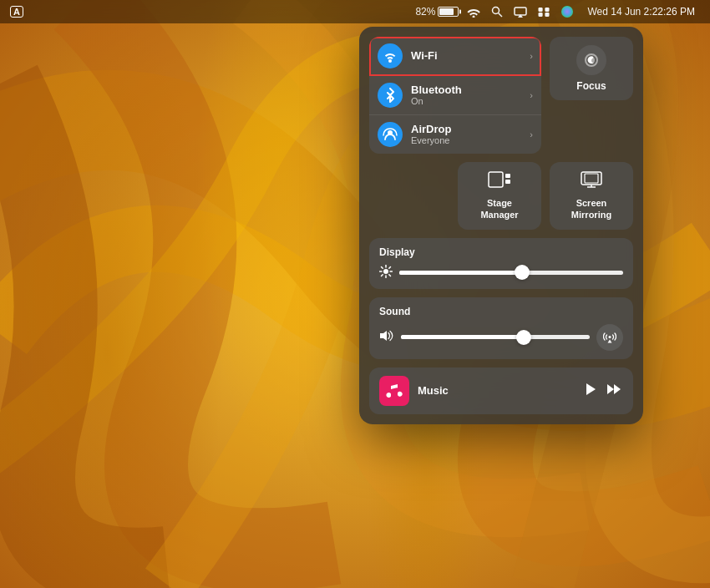 This screenshot has height=588, width=710. What do you see at coordinates (544, 12) in the screenshot?
I see `control-center-menubar-icon` at bounding box center [544, 12].